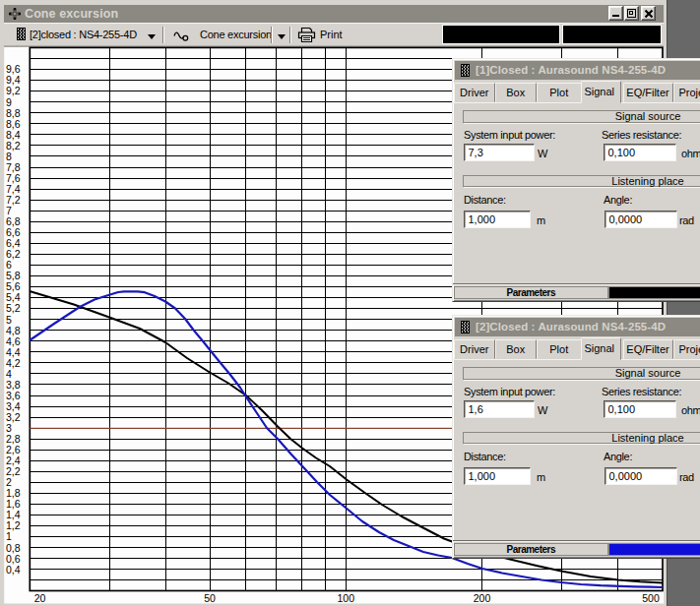 Image resolution: width=700 pixels, height=606 pixels. What do you see at coordinates (14, 80) in the screenshot?
I see `svg-text: 9,4` at bounding box center [14, 80].